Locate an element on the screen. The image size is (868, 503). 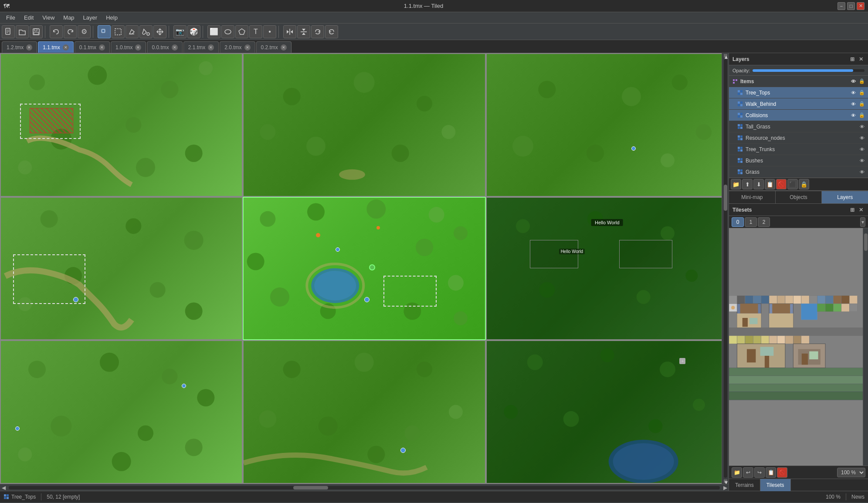
layer-collisions: Collisions 👁 🔒 is located at coordinates (798, 115).